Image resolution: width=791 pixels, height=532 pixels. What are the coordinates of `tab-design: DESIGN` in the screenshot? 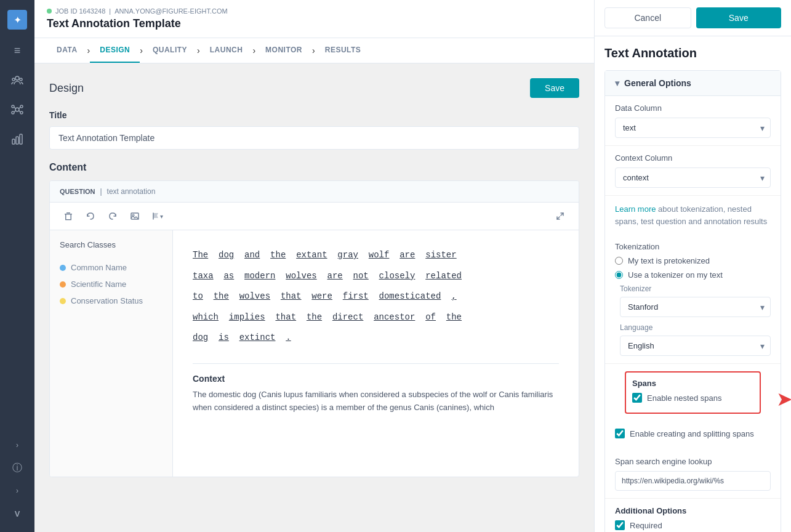 It's located at (114, 50).